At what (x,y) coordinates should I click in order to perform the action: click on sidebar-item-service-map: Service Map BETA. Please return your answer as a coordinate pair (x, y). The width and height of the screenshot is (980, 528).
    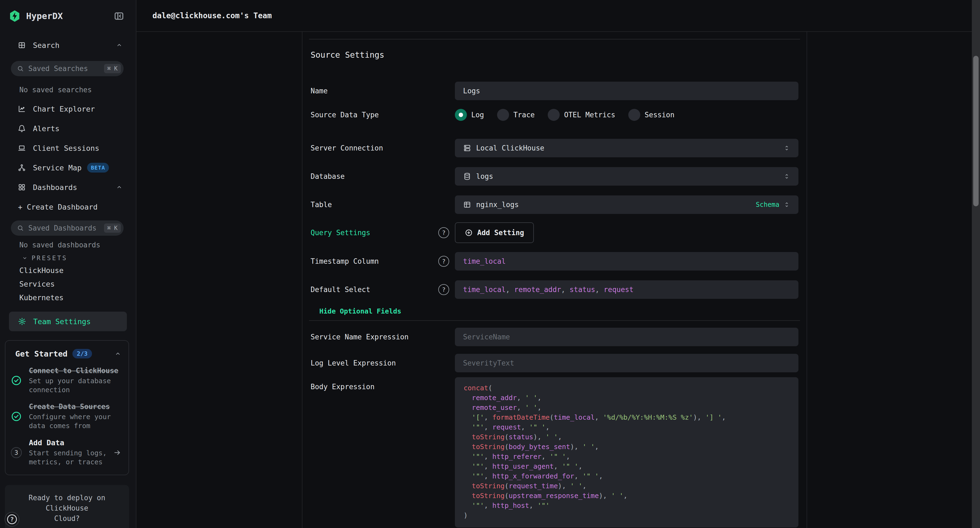
    Looking at the image, I should click on (68, 167).